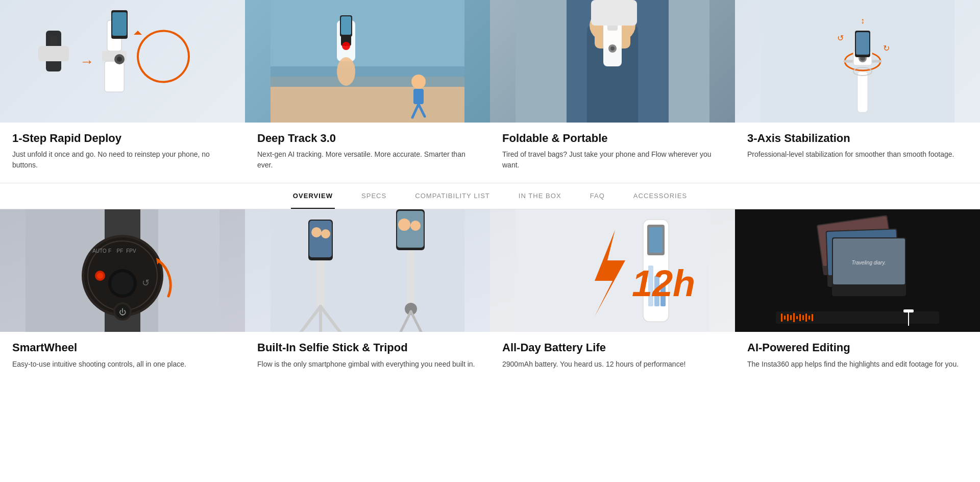 This screenshot has width=980, height=482. What do you see at coordinates (612, 91) in the screenshot?
I see `feature-card-portable: Foldable & Portable Tired of travel bags…` at bounding box center [612, 91].